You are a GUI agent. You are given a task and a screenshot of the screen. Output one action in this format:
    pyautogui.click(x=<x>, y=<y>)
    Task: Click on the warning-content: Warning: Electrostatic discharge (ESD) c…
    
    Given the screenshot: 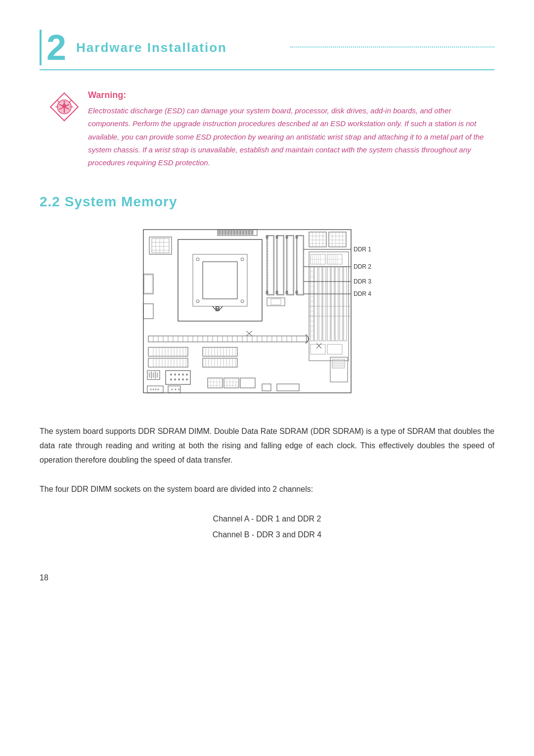 What is the action you would take?
    pyautogui.click(x=291, y=130)
    